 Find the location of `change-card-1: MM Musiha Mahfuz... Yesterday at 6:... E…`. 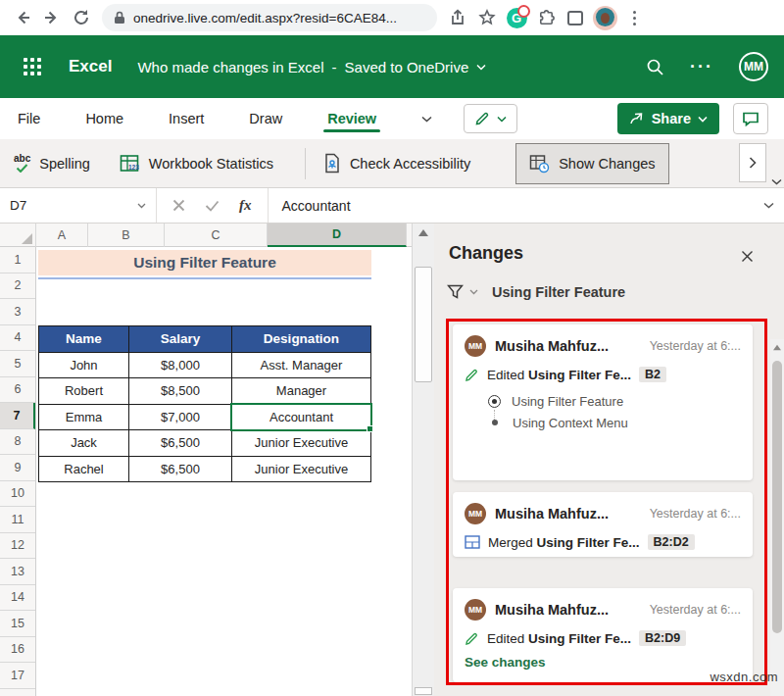

change-card-1: MM Musiha Mahfuz... Yesterday at 6:... E… is located at coordinates (603, 402).